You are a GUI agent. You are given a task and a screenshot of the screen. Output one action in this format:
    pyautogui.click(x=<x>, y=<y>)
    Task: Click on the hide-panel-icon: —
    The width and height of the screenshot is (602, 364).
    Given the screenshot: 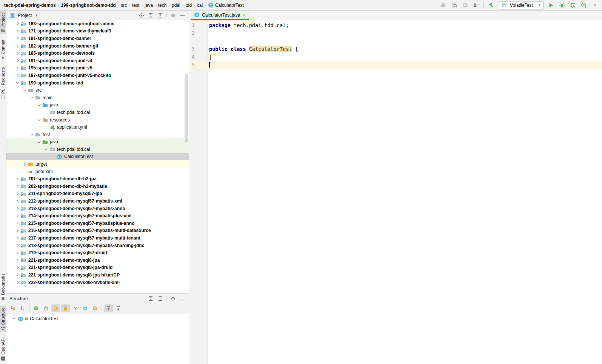 What is the action you would take?
    pyautogui.click(x=183, y=15)
    